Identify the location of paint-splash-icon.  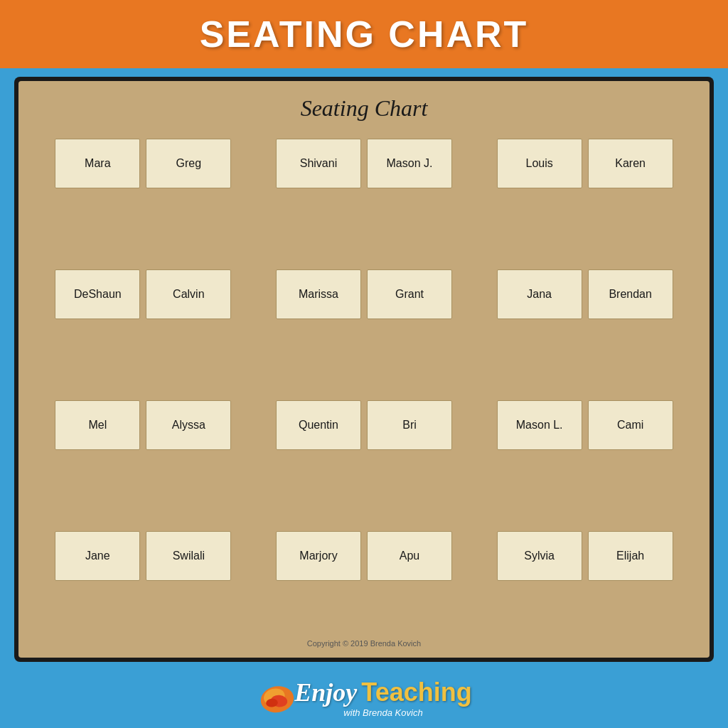
(277, 698).